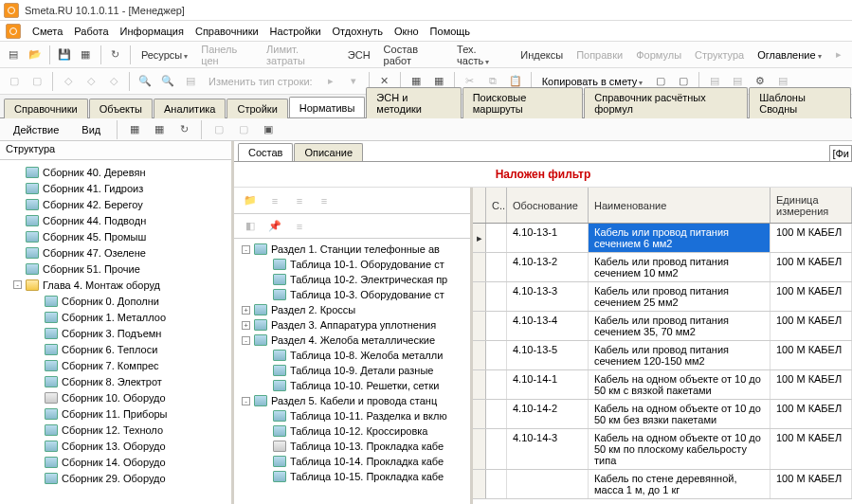  What do you see at coordinates (353, 386) in the screenshot?
I see `section-item: Таблица 10-10. Решетки, сетки` at bounding box center [353, 386].